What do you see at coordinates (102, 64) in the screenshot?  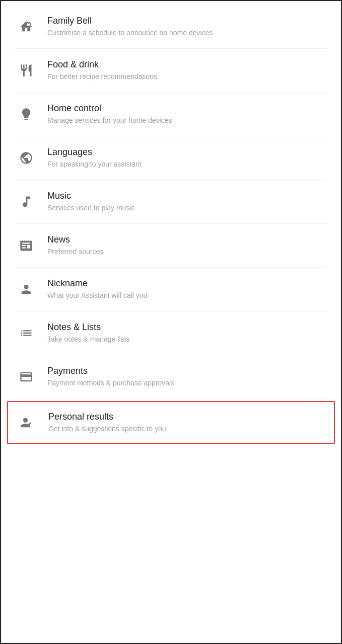 I see `menu-title-food-drink: Food & drink` at bounding box center [102, 64].